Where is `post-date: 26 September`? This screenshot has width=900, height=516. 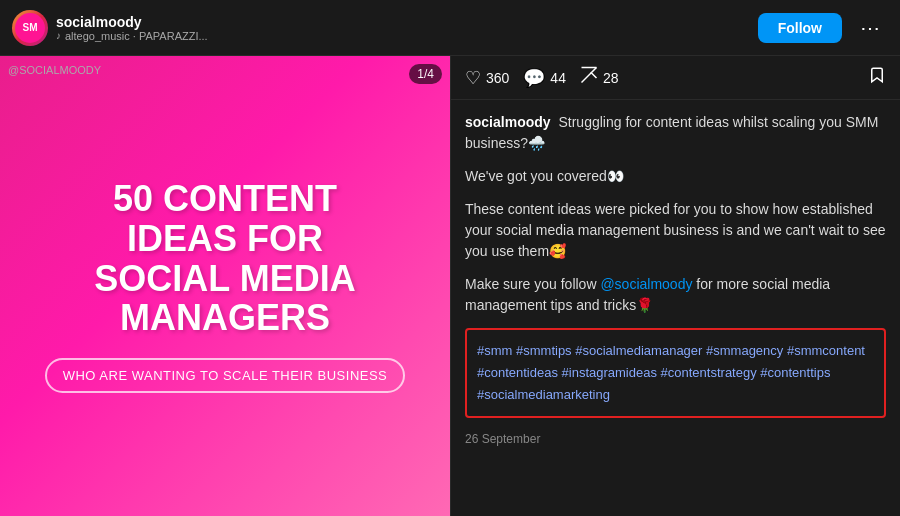 post-date: 26 September is located at coordinates (676, 443).